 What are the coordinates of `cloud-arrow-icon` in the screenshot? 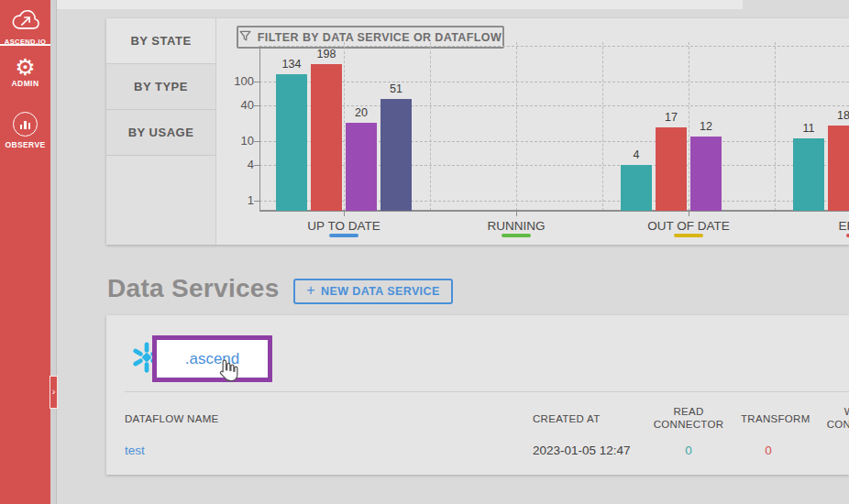 It's located at (26, 27).